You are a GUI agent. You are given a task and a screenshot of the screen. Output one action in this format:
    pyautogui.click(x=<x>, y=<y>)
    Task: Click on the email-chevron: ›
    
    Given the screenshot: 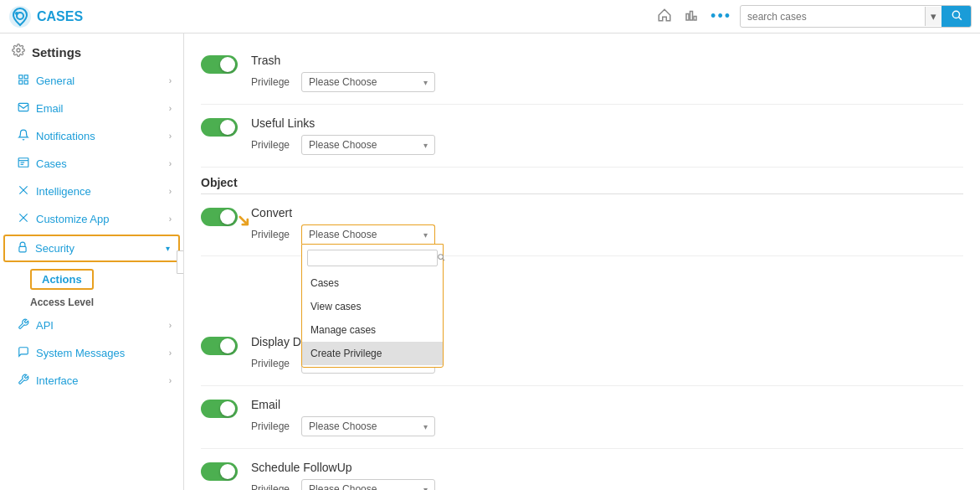 What is the action you would take?
    pyautogui.click(x=171, y=109)
    